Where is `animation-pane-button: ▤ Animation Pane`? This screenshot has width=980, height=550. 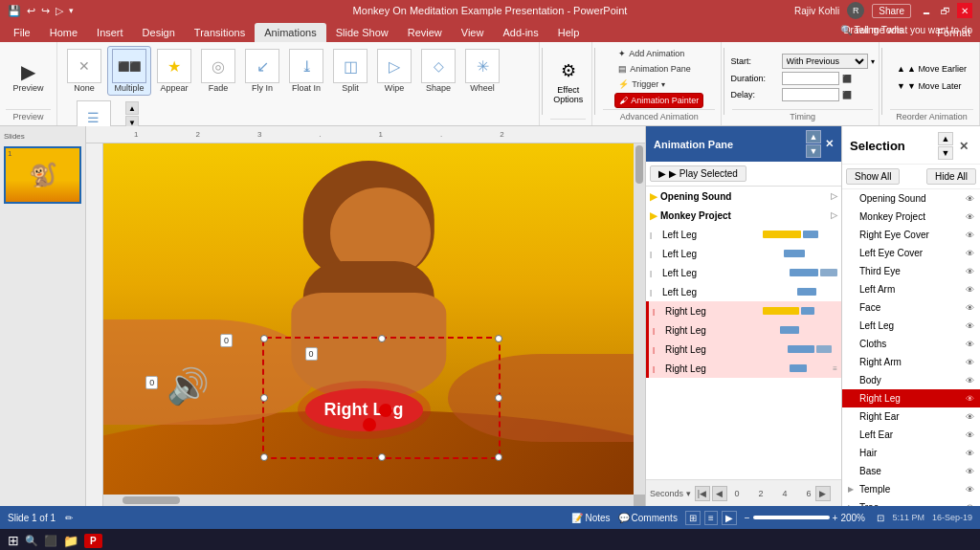
animation-pane-button: ▤ Animation Pane is located at coordinates (655, 69).